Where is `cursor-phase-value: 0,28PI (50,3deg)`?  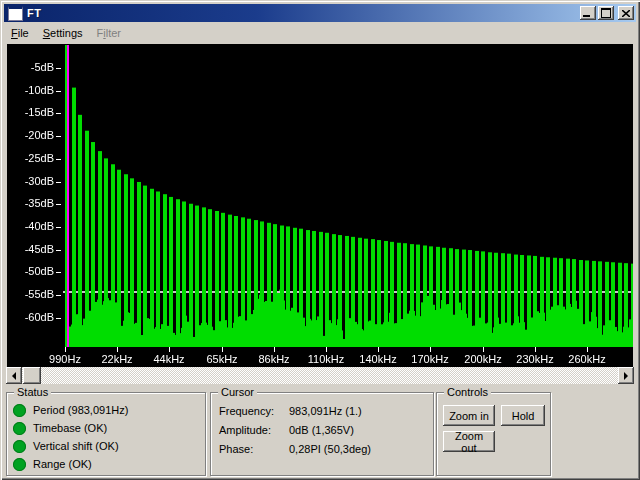 cursor-phase-value: 0,28PI (50,3deg) is located at coordinates (330, 449).